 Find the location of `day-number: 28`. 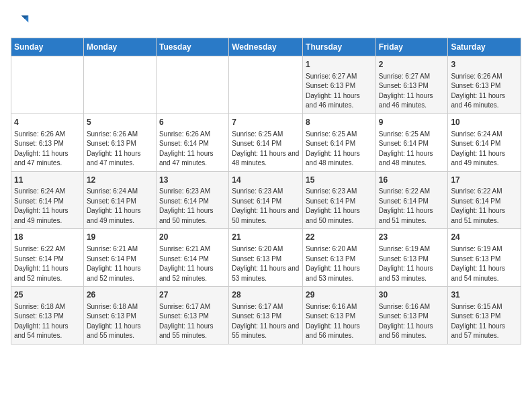

day-number: 28 is located at coordinates (266, 295).